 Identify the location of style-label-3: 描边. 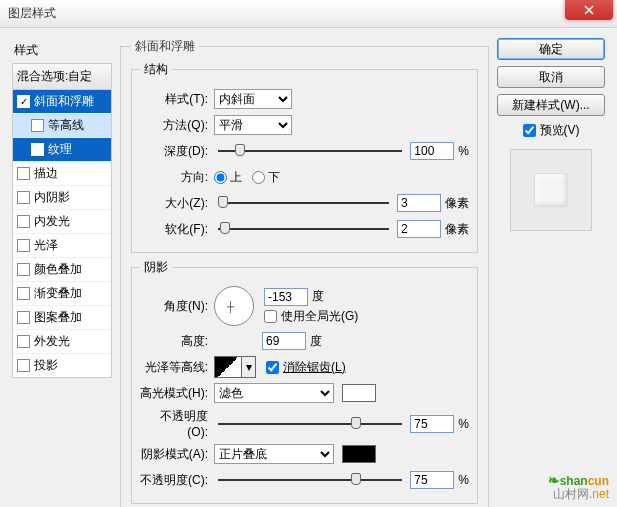
(46, 174).